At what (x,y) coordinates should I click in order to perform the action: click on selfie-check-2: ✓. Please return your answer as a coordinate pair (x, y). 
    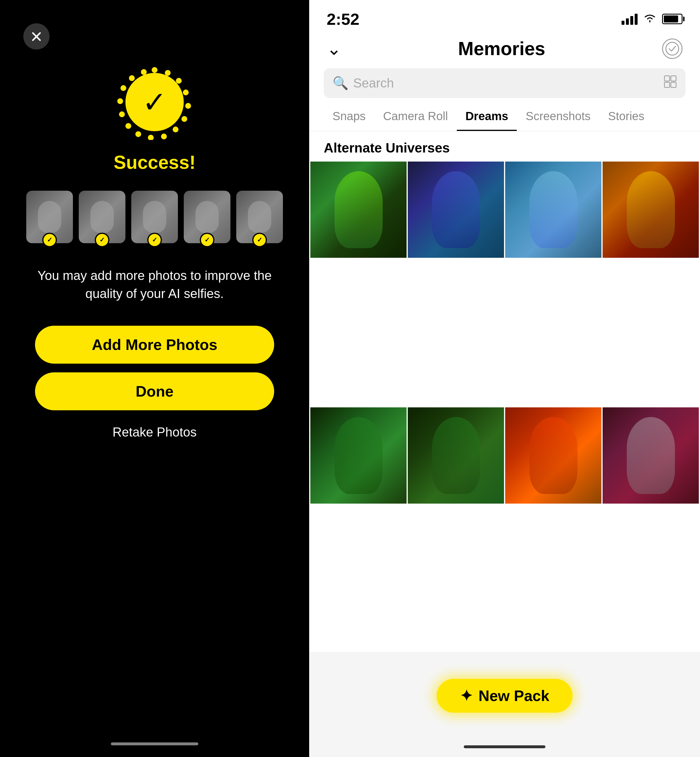
    Looking at the image, I should click on (102, 240).